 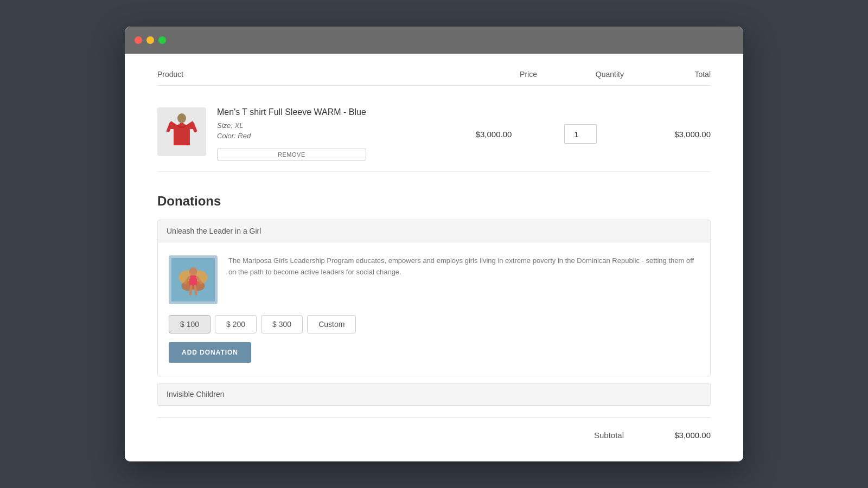 I want to click on amount-btn-300: $ 300, so click(x=282, y=324).